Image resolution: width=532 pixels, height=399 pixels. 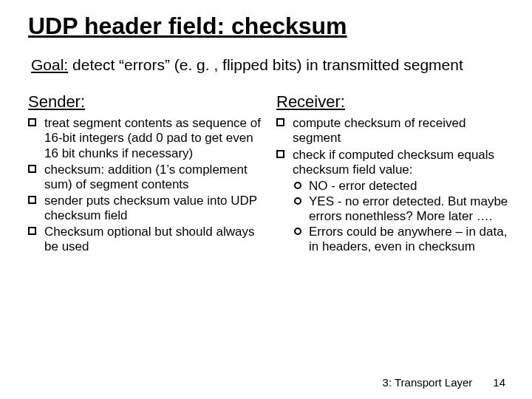 What do you see at coordinates (408, 239) in the screenshot?
I see `item-text: Errors could be anywhere – in data, in h…` at bounding box center [408, 239].